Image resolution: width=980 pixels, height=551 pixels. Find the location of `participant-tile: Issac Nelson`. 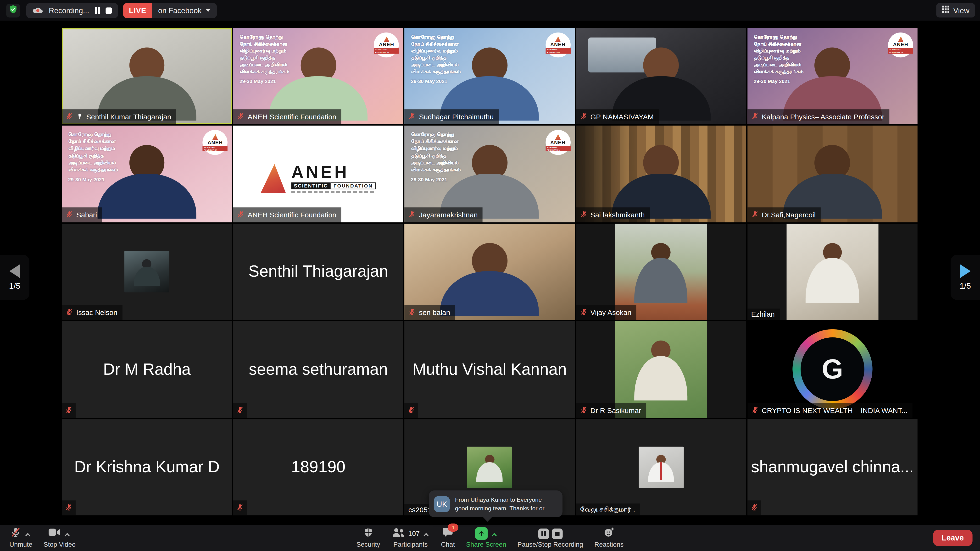

participant-tile: Issac Nelson is located at coordinates (147, 272).